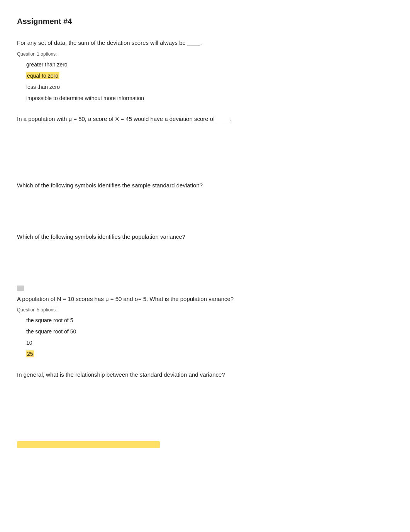 This screenshot has height=532, width=410. Describe the element at coordinates (205, 185) in the screenshot. I see `question-3-text: Which of the following symbols identifie…` at that location.